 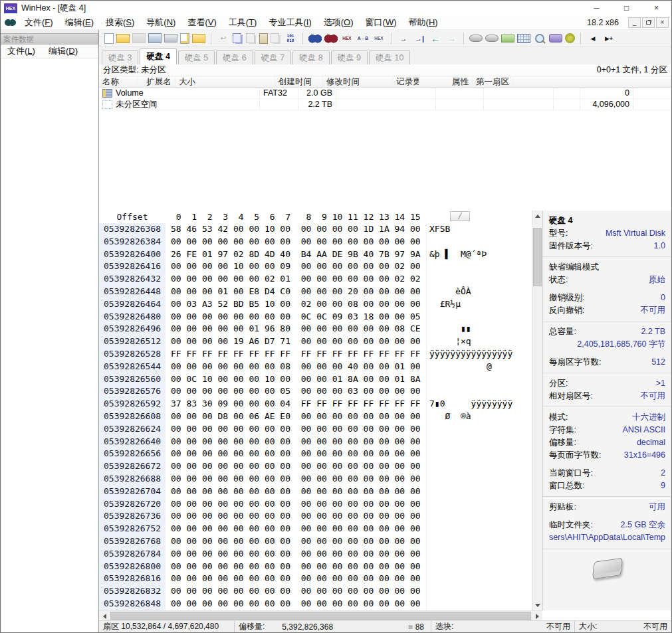 I want to click on hex-bytes: 00 00 00 00 00 00 00 08 00 00 00 40 00 0…, so click(x=296, y=367).